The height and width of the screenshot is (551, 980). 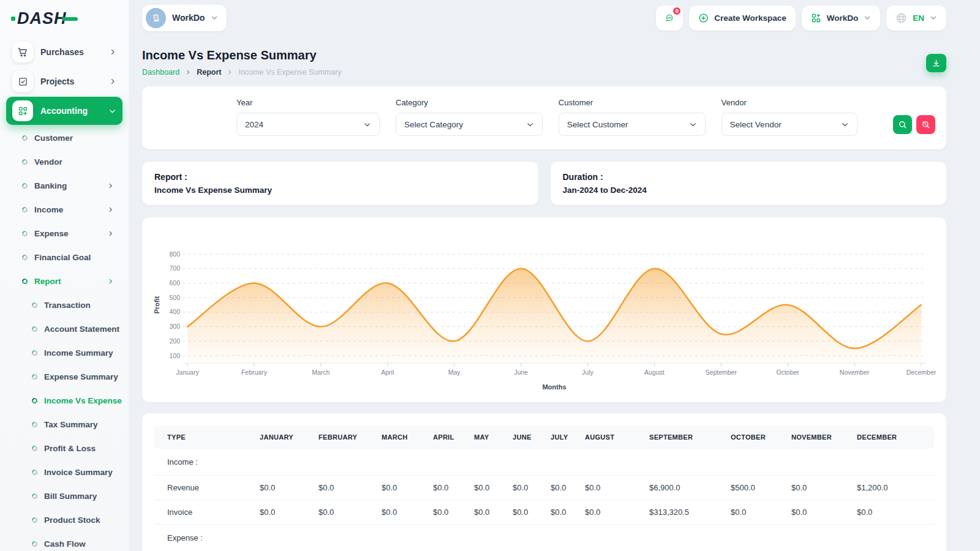 I want to click on sidebar-item-label: Cash Flow, so click(x=65, y=544).